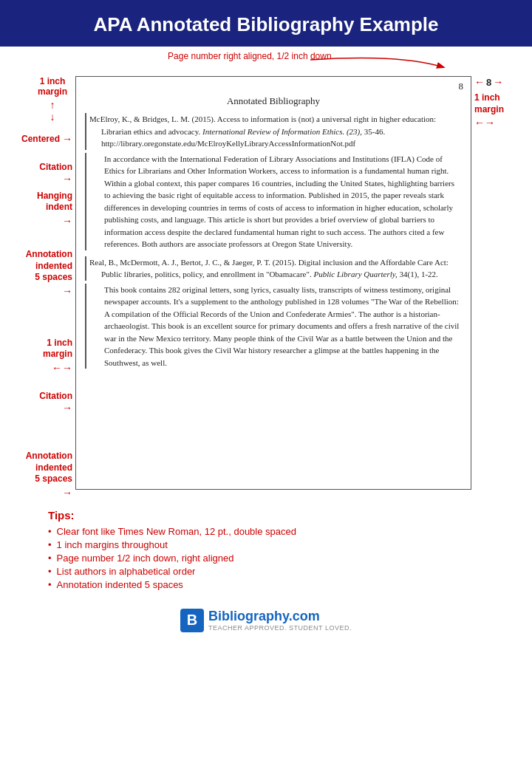 This screenshot has width=532, height=783. I want to click on centered-label: Centered, so click(41, 139).